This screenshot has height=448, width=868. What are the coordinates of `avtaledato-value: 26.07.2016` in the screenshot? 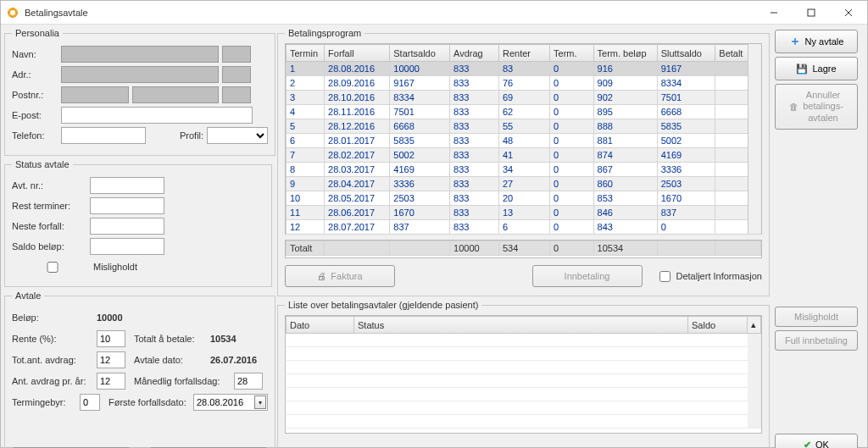 It's located at (234, 360).